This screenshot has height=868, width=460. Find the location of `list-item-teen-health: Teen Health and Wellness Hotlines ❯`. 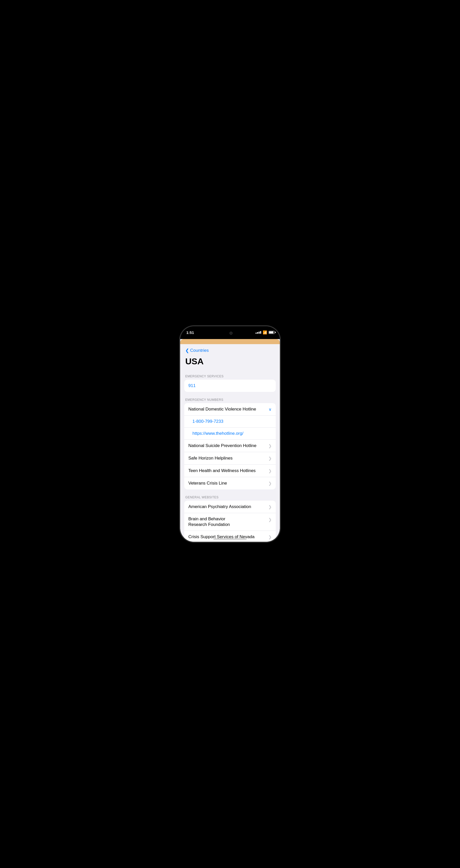

list-item-teen-health: Teen Health and Wellness Hotlines ❯ is located at coordinates (230, 471).